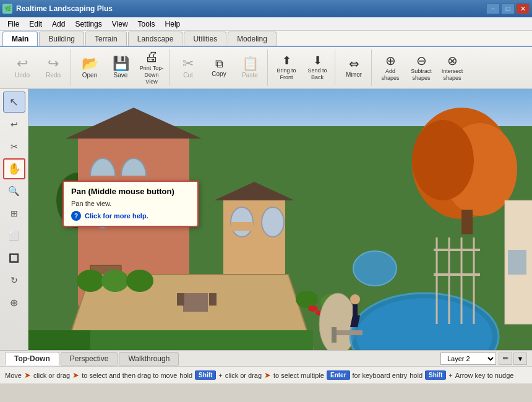 The height and width of the screenshot is (402, 532). I want to click on send-back-icon: ⬇, so click(318, 61).